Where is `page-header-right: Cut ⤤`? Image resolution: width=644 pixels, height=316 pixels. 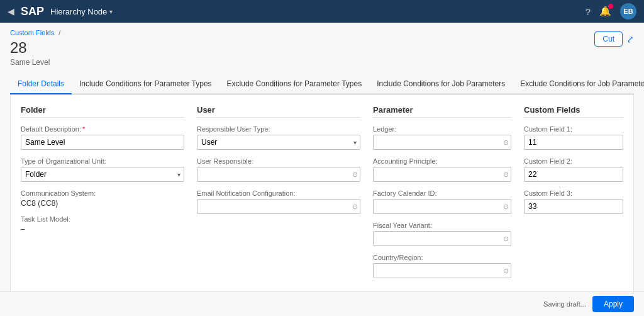
page-header-right: Cut ⤤ is located at coordinates (614, 38).